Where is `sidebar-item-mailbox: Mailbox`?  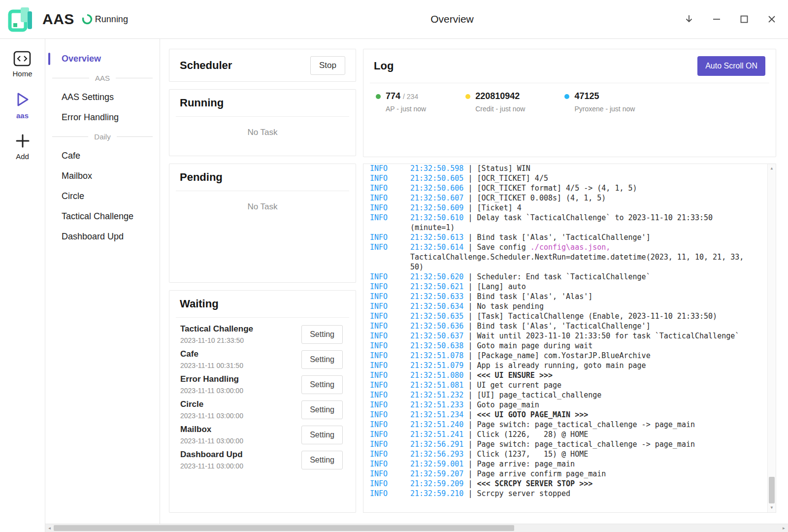
sidebar-item-mailbox: Mailbox is located at coordinates (102, 176).